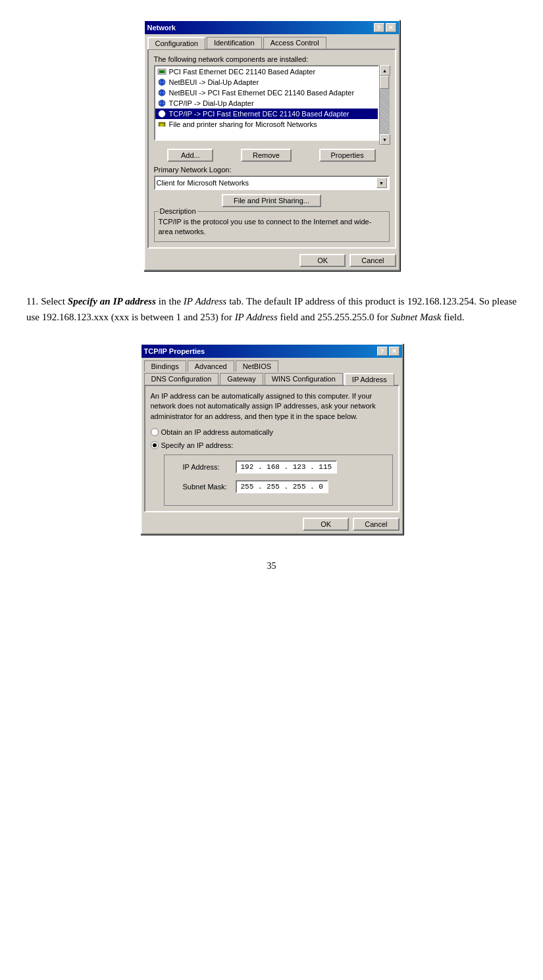 Image resolution: width=543 pixels, height=980 pixels. What do you see at coordinates (267, 82) in the screenshot?
I see `list-item: NetBEUI -> Dial-Up Adapter` at bounding box center [267, 82].